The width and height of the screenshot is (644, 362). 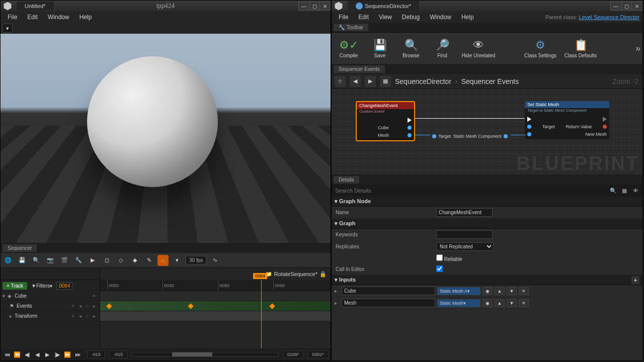 What do you see at coordinates (383, 6) in the screenshot?
I see `blueprint-tab-title: SequenceDirector*` at bounding box center [383, 6].